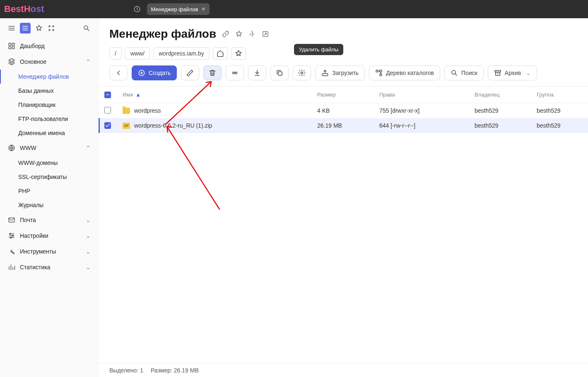  Describe the element at coordinates (24, 9) in the screenshot. I see `logo: BestHost` at that location.